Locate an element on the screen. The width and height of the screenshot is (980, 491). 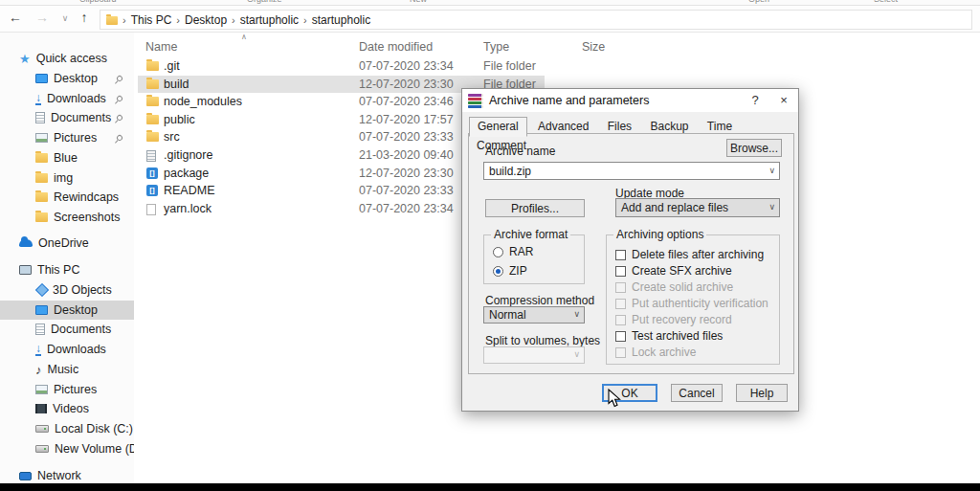
back-icon: ← is located at coordinates (15, 17).